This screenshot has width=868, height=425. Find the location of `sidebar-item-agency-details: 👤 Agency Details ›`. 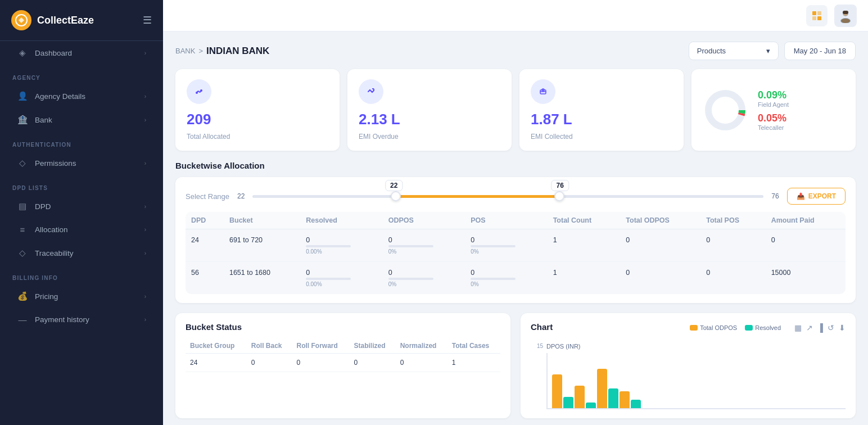

sidebar-item-agency-details: 👤 Agency Details › is located at coordinates (82, 96).